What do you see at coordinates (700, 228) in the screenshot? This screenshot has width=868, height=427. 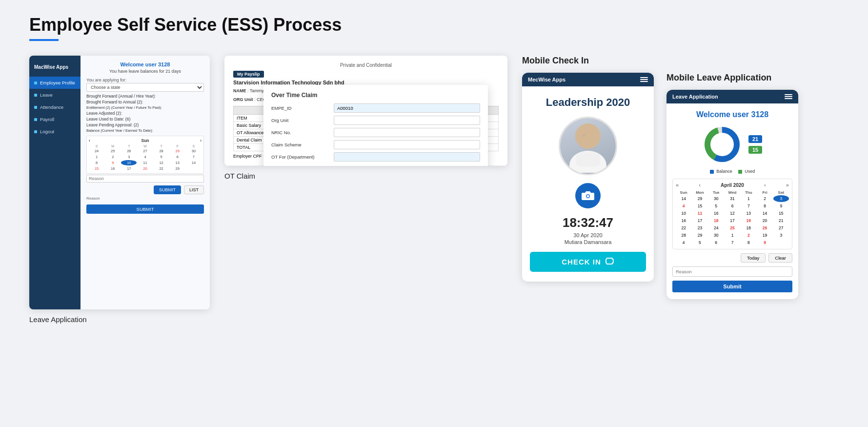 I see `cal-day: 23` at bounding box center [700, 228].